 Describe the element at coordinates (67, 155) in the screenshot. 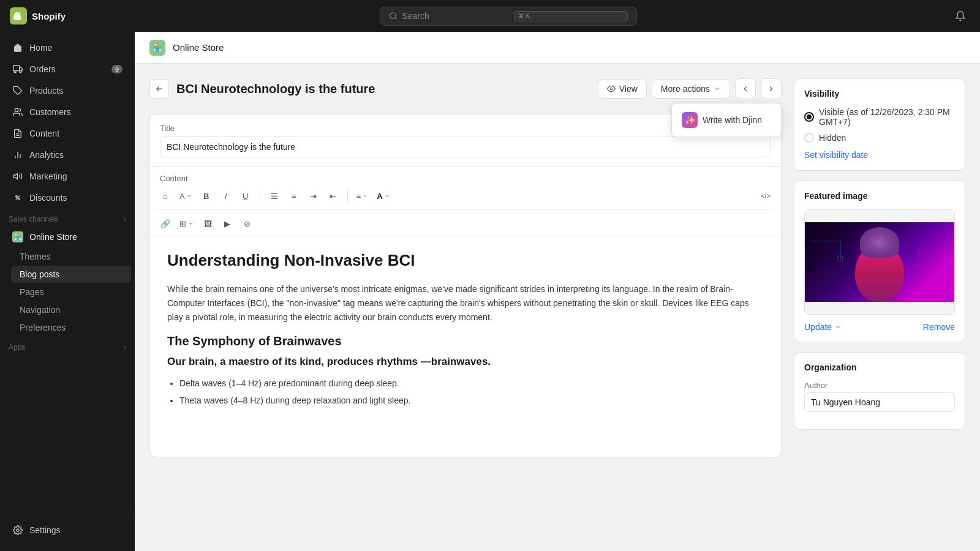

I see `sidebar-item-analytics: Analytics` at that location.